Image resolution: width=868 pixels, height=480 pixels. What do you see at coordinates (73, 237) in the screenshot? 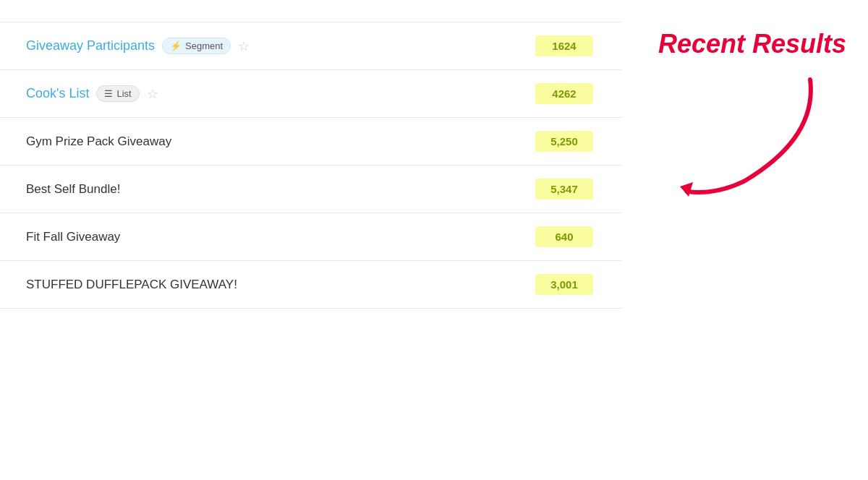
I see `item-name: Fit Fall Giveaway` at bounding box center [73, 237].